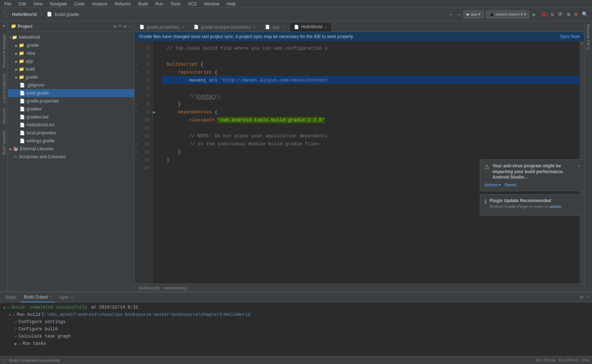  Describe the element at coordinates (137, 72) in the screenshot. I see `fold-marker-4: ◻` at that location.